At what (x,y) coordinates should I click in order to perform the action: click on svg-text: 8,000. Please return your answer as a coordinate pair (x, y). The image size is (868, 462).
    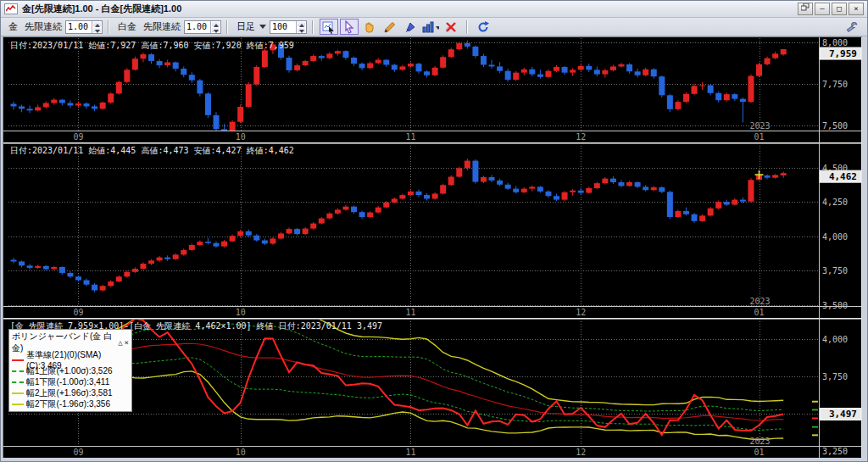
    Looking at the image, I should click on (835, 42).